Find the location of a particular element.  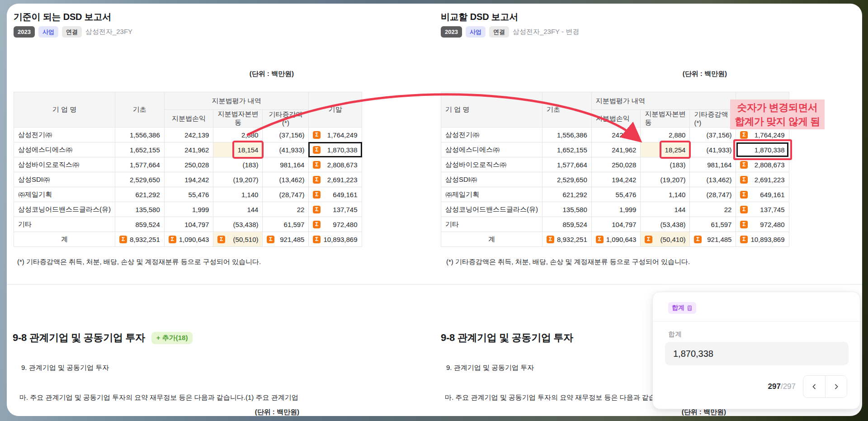

base-table-container: 기 업 명기초지분법평가 내역기말지분법손익지분법자본변동기타증감액(*)삼성전… is located at coordinates (188, 169).